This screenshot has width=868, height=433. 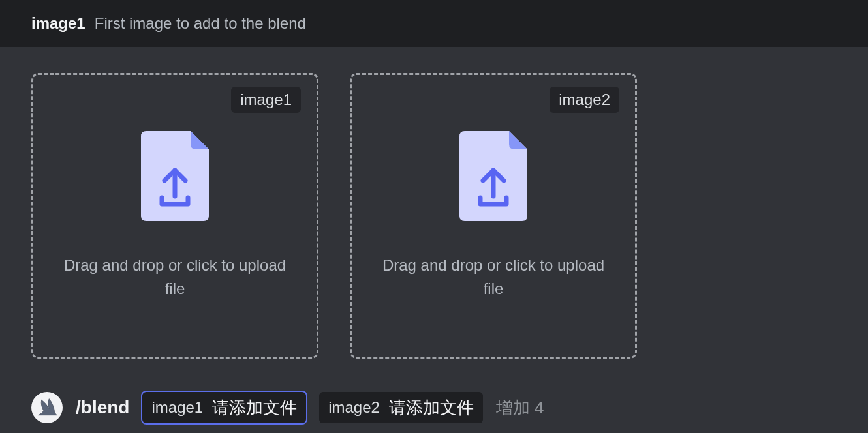 What do you see at coordinates (266, 100) in the screenshot?
I see `dropzone-tag: image1` at bounding box center [266, 100].